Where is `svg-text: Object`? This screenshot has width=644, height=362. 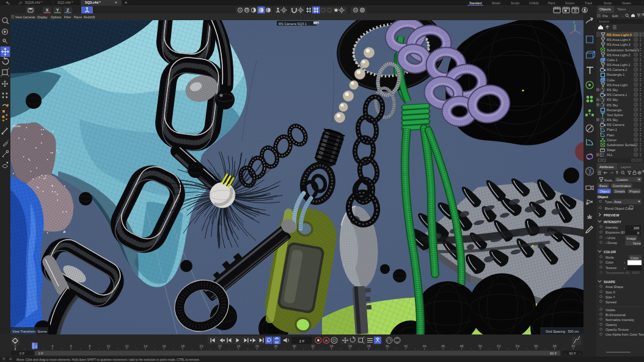 svg-text: Object is located at coordinates (602, 197).